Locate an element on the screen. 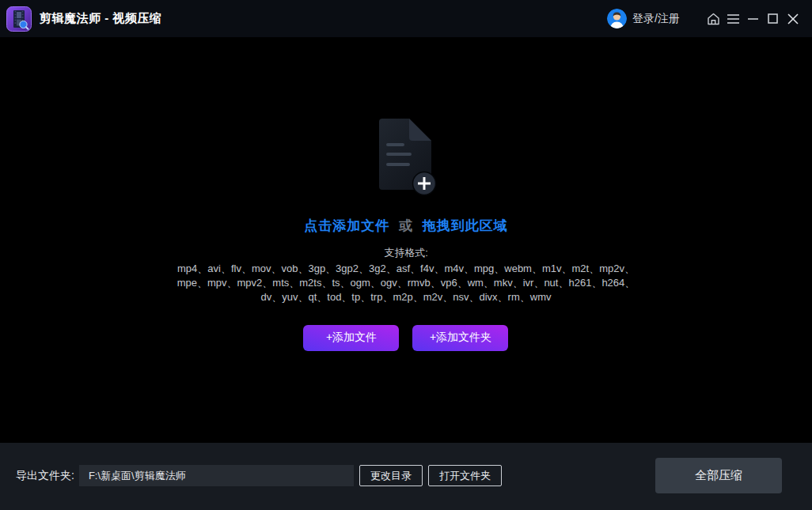 This screenshot has width=812, height=510. add-file-document-icon is located at coordinates (406, 157).